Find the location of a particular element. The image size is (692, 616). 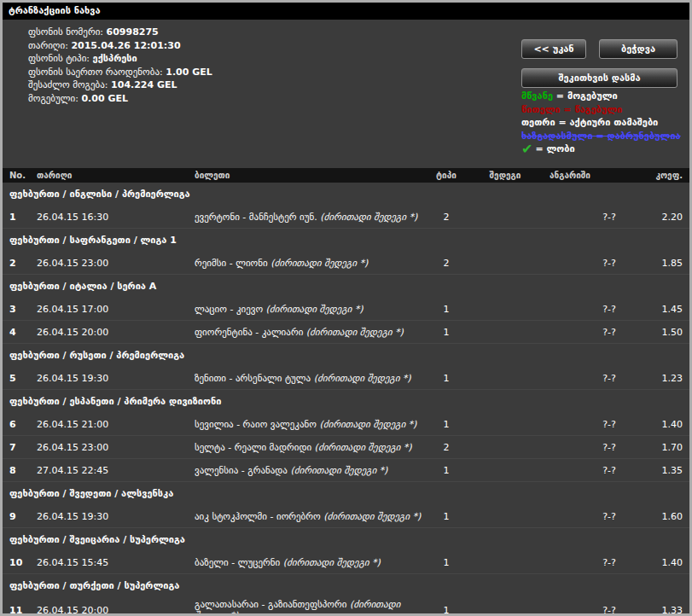

cell-coef: 1.85 is located at coordinates (660, 263).